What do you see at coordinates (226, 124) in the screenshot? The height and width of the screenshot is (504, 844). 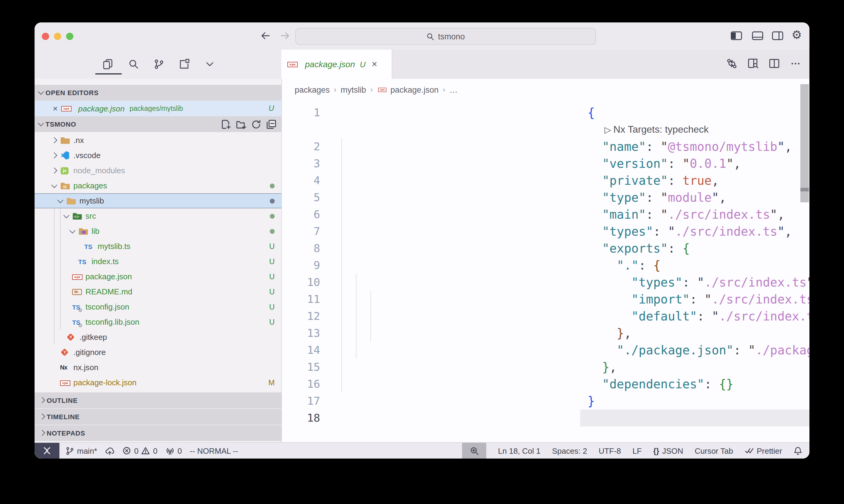 I see `new-file-icon` at bounding box center [226, 124].